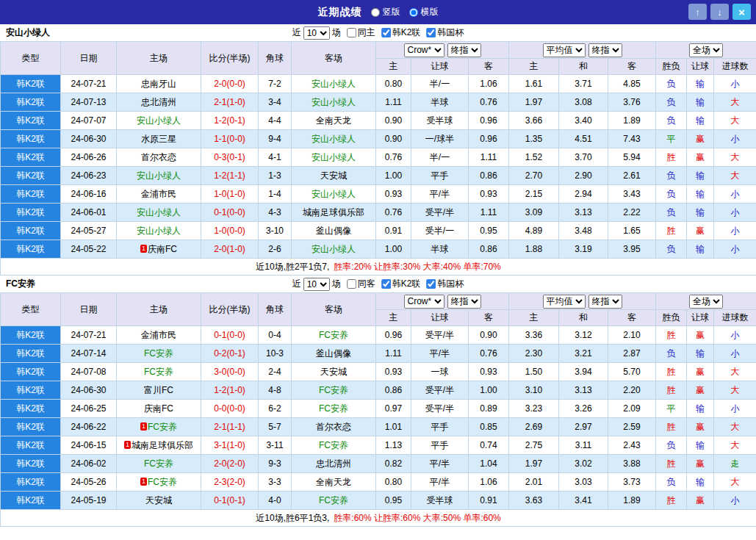 This screenshot has height=540, width=756. What do you see at coordinates (334, 120) in the screenshot?
I see `away-team-cell: 全南天龙` at bounding box center [334, 120].